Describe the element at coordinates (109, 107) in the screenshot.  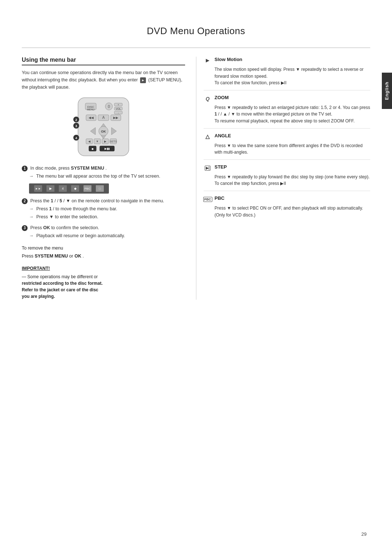
I see `svg-text: 0` at that location.